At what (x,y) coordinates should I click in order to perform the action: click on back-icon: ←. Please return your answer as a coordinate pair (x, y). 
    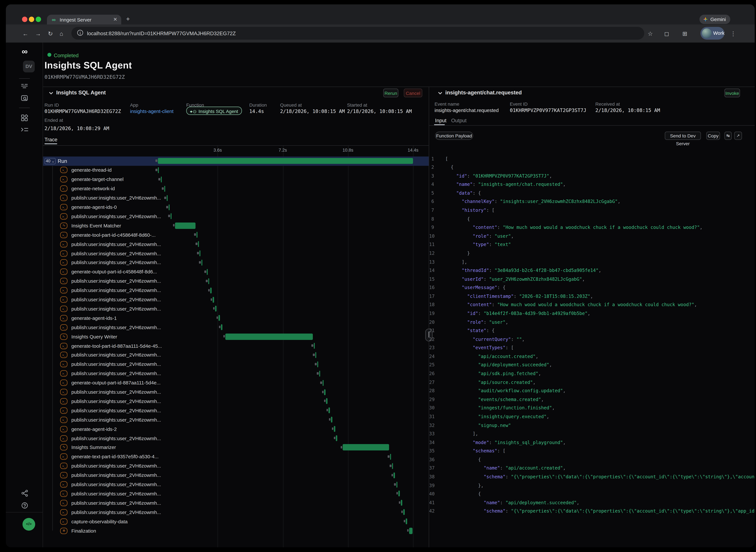
    Looking at the image, I should click on (25, 33).